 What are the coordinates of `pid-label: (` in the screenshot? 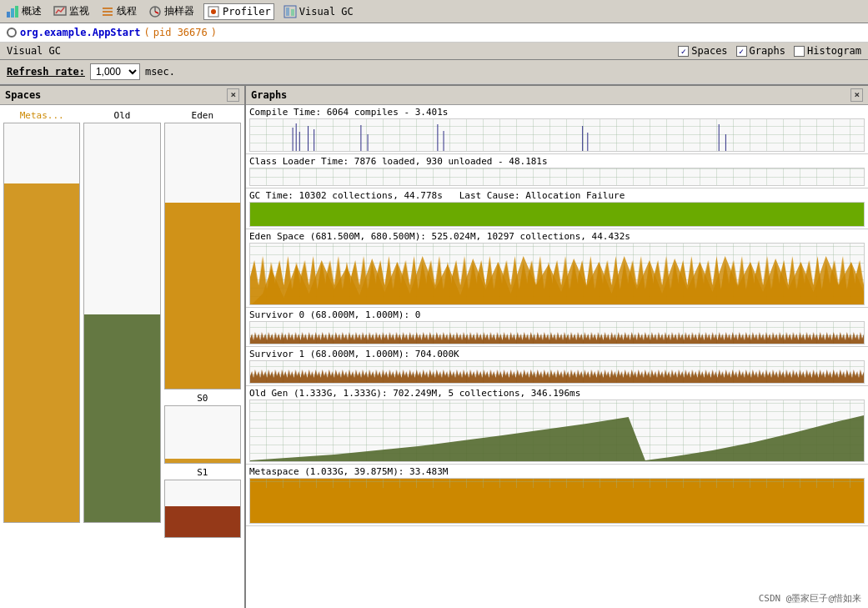 It's located at (147, 33).